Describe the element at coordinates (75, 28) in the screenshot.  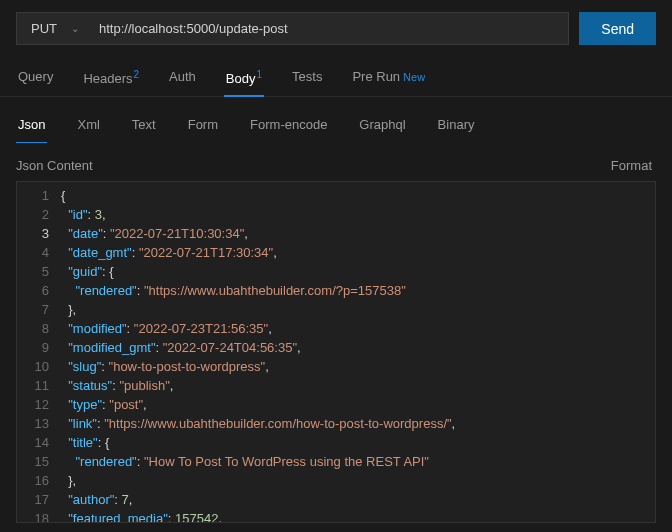
I see `chevron-down-icon: ⌄` at that location.